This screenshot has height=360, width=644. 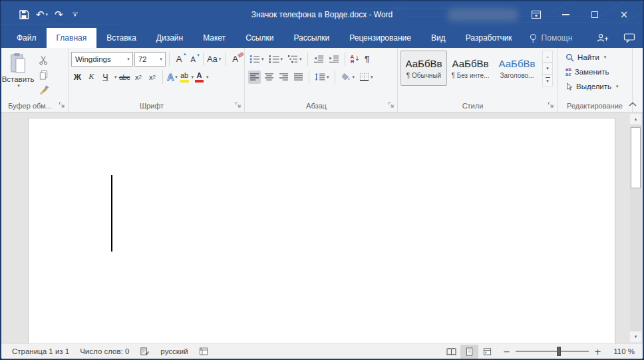 What do you see at coordinates (548, 81) in the screenshot?
I see `styles-more-button: ▾` at bounding box center [548, 81].